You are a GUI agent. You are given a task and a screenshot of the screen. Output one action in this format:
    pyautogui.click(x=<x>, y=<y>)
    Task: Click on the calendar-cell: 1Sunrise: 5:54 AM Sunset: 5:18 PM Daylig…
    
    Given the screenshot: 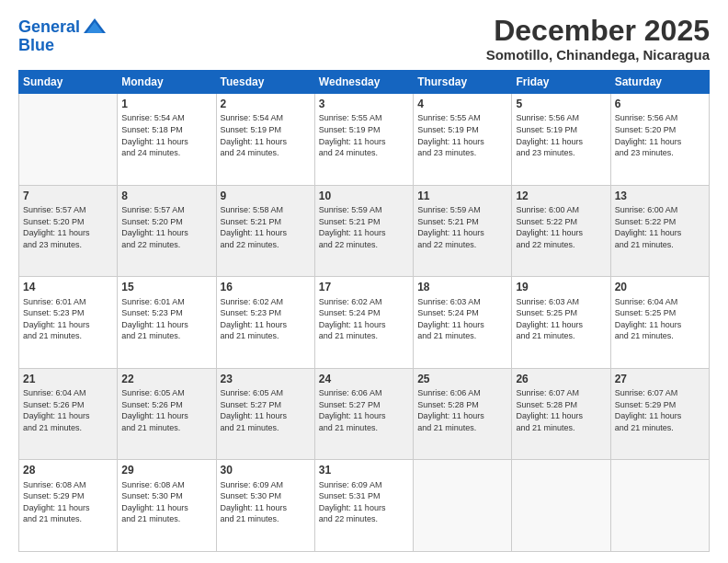 What is the action you would take?
    pyautogui.click(x=167, y=140)
    